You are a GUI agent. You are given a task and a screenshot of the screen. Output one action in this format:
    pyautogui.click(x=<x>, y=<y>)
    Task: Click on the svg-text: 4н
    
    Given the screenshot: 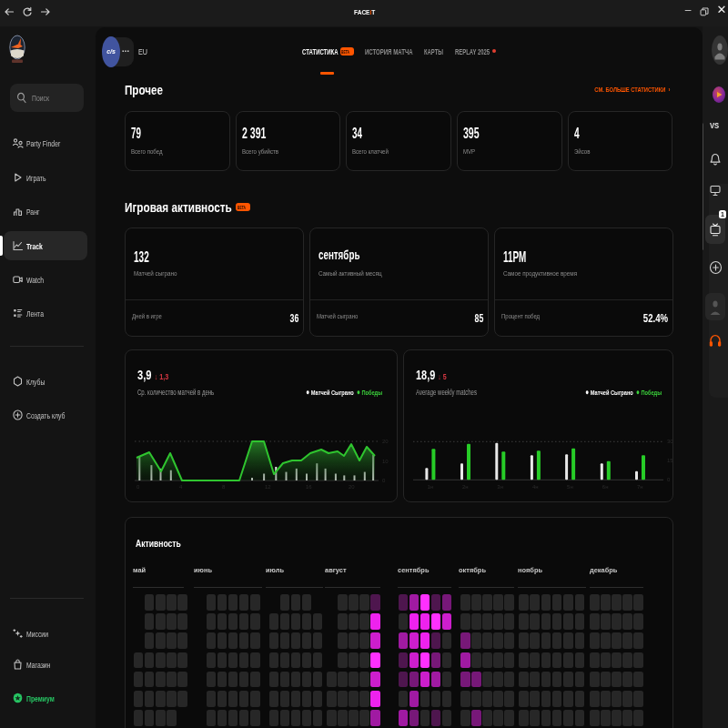 What is the action you would take?
    pyautogui.click(x=535, y=487)
    